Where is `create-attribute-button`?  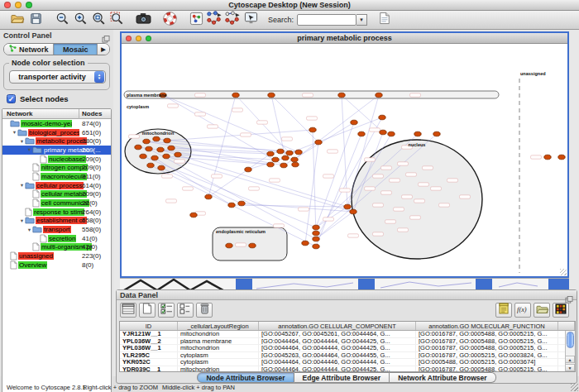
create-attribute-button is located at coordinates (147, 310).